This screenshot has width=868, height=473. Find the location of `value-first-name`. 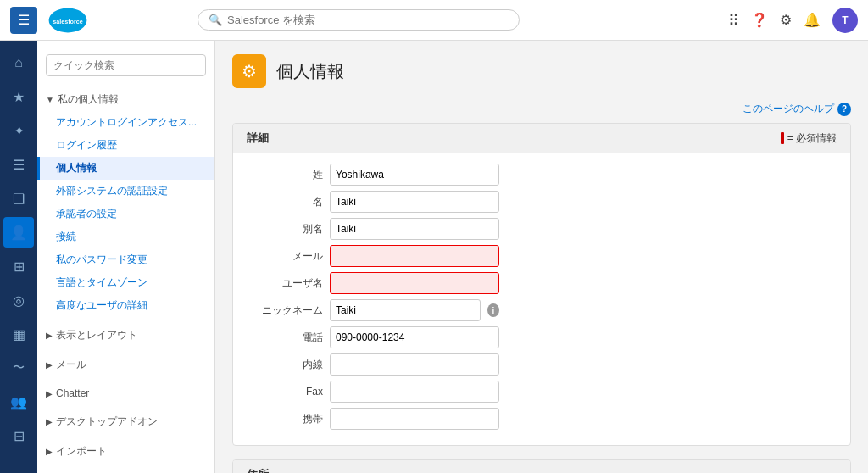

value-first-name is located at coordinates (415, 202).